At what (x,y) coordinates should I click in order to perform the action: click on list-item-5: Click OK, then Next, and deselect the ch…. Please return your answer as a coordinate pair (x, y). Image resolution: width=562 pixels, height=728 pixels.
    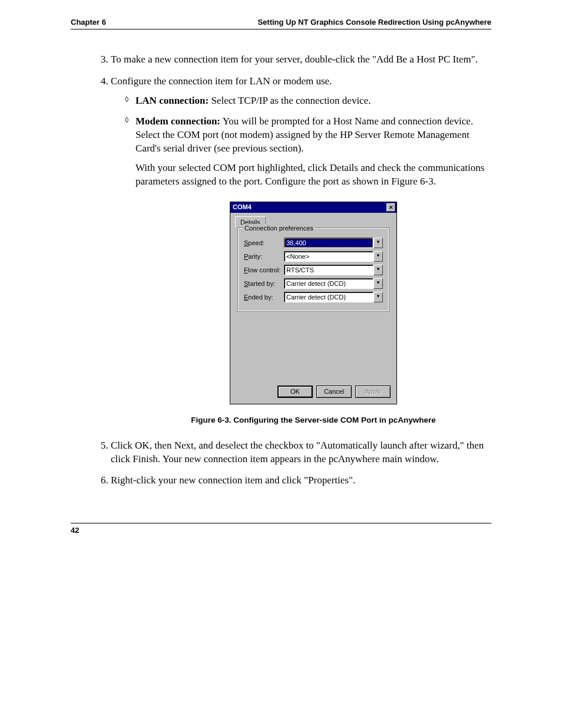
    Looking at the image, I should click on (301, 453).